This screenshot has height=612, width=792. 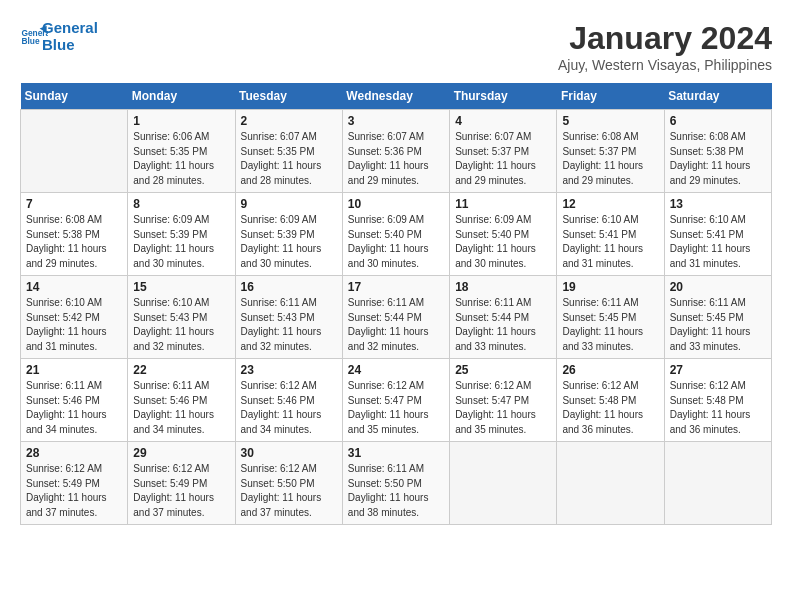 What do you see at coordinates (503, 204) in the screenshot?
I see `day-number: 11` at bounding box center [503, 204].